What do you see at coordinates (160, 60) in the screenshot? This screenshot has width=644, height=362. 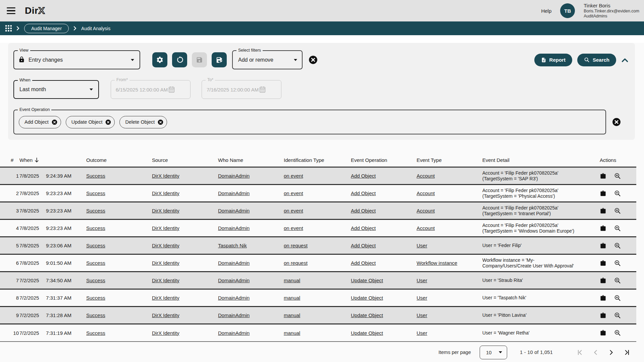 I see `settings-button` at bounding box center [160, 60].